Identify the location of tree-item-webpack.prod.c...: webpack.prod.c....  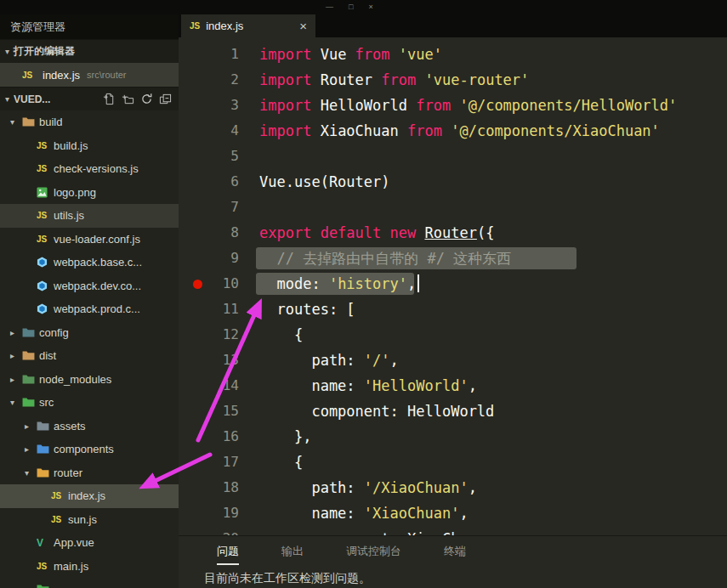
(89, 309).